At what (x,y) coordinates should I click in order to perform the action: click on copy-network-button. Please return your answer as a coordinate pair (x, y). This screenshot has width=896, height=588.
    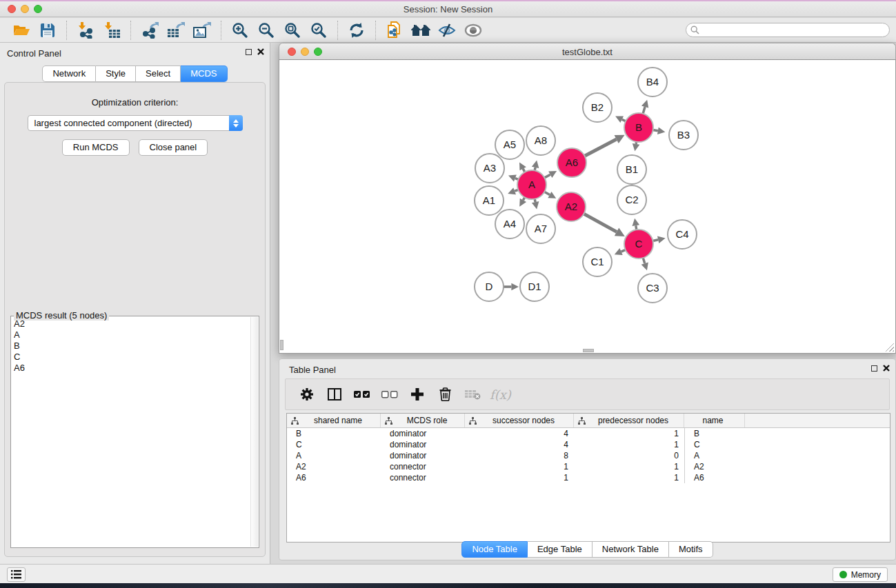
    Looking at the image, I should click on (395, 30).